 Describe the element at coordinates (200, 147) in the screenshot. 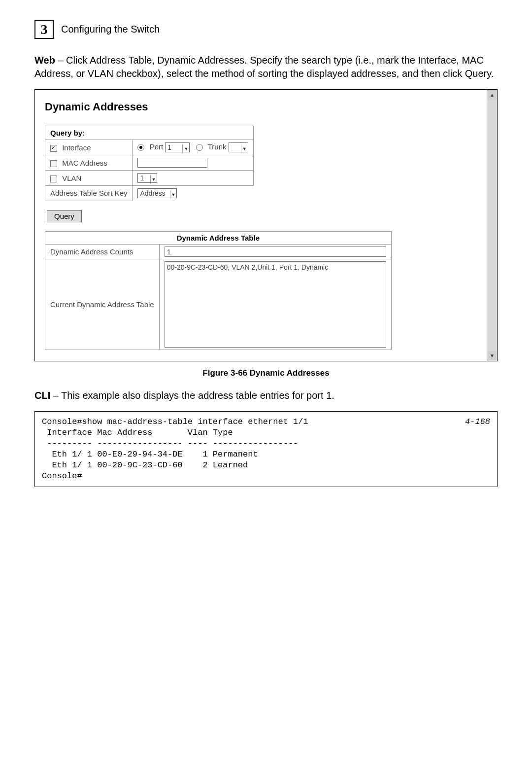

I see `trunk-radio` at that location.